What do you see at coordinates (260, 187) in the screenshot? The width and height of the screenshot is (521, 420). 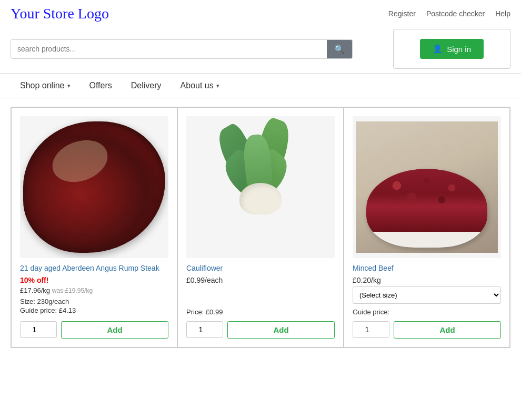 I see `cauliflower-image-graphic` at bounding box center [260, 187].